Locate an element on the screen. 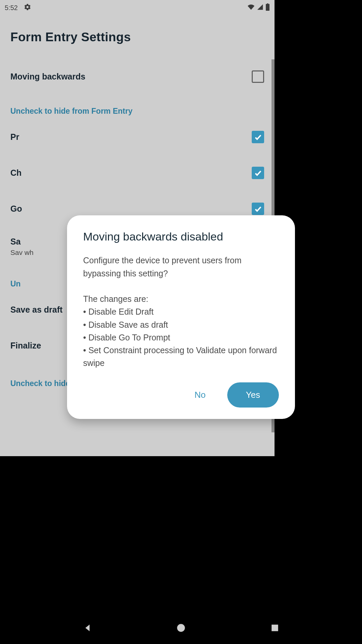 The height and width of the screenshot is (644, 362). battery-icon is located at coordinates (267, 8).